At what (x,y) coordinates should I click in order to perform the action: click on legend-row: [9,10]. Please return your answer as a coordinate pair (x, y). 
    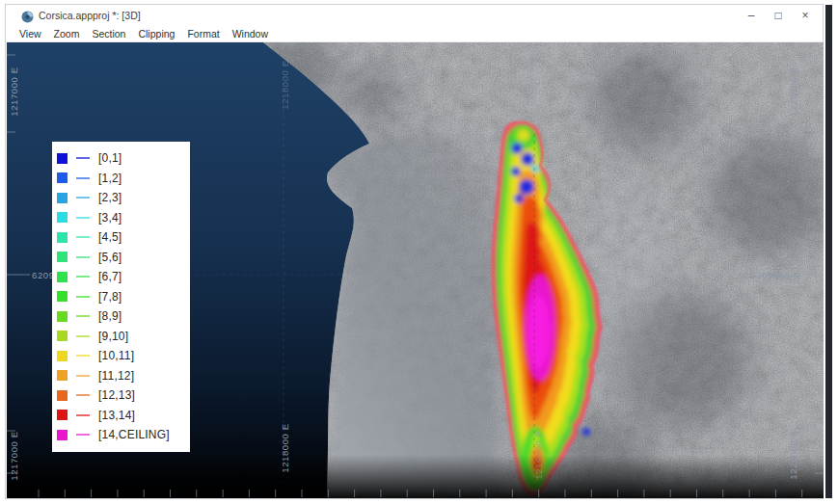
    Looking at the image, I should click on (122, 337).